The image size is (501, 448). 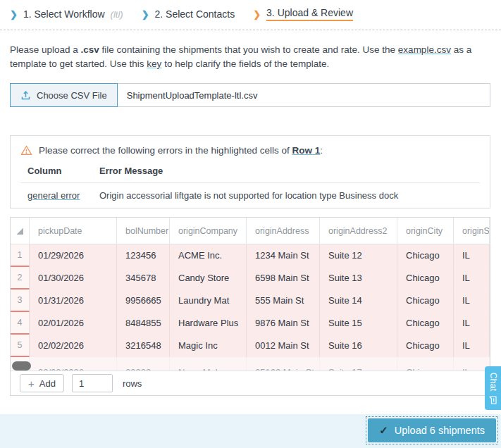 What do you see at coordinates (493, 382) in the screenshot?
I see `chat-tab-label: Chat` at bounding box center [493, 382].